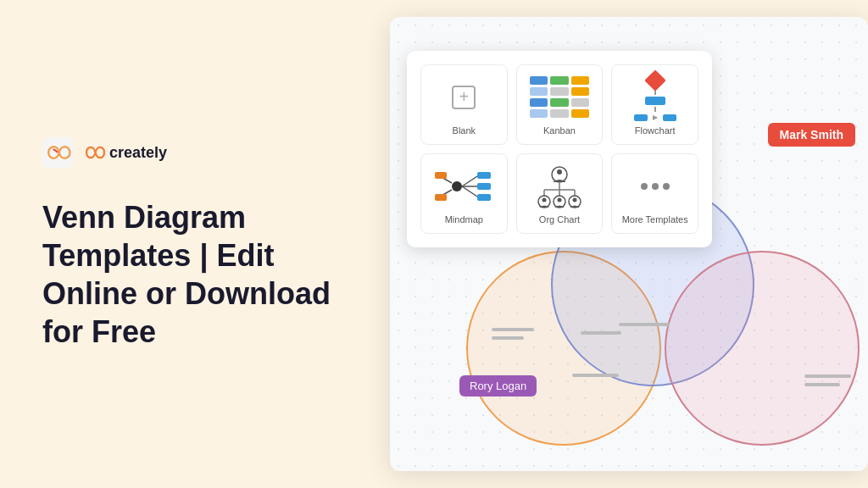 The height and width of the screenshot is (488, 868). Describe the element at coordinates (498, 386) in the screenshot. I see `rory-logan-name: Rory Logan` at that location.